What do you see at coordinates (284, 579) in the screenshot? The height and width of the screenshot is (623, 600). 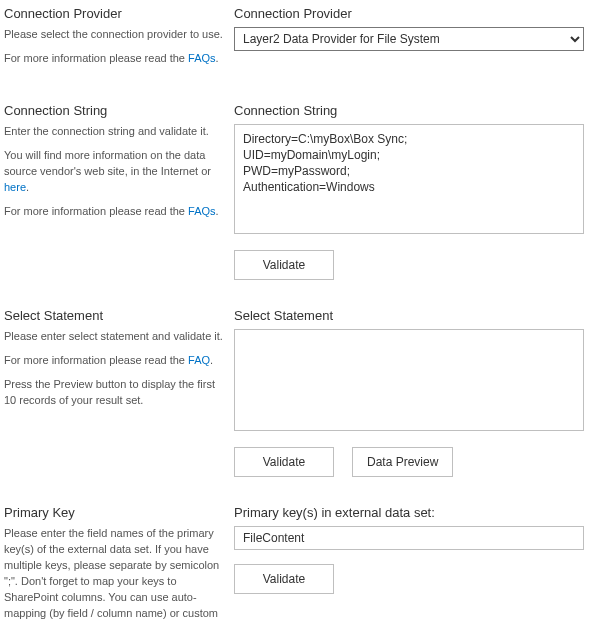 I see `pk-validate-button: Validate` at bounding box center [284, 579].